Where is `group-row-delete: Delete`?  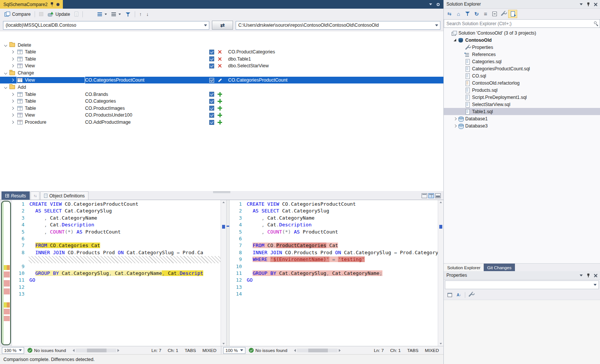
group-row-delete: Delete is located at coordinates (222, 45).